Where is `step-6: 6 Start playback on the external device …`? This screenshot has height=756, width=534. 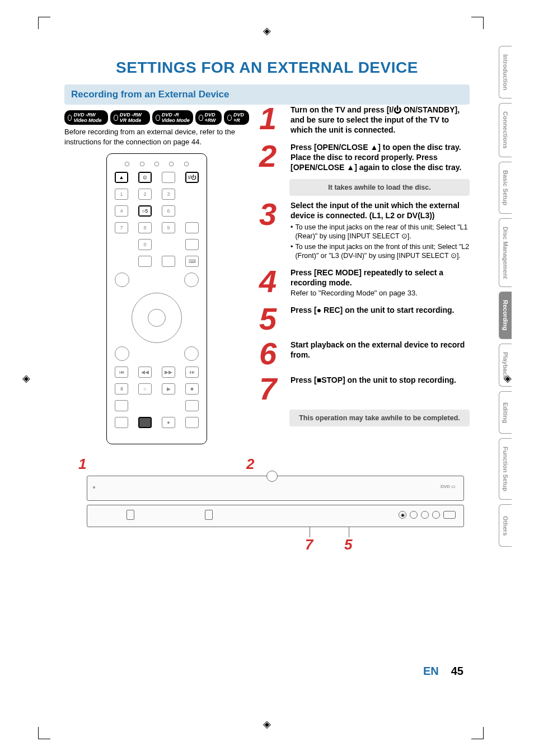 step-6: 6 Start playback on the external device … is located at coordinates (364, 354).